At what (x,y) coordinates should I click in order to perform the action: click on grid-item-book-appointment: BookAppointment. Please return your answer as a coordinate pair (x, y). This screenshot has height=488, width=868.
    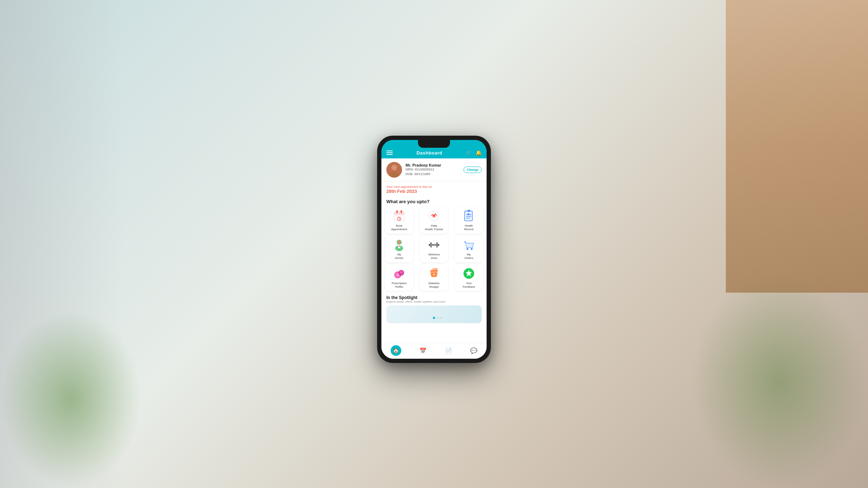
    Looking at the image, I should click on (399, 220).